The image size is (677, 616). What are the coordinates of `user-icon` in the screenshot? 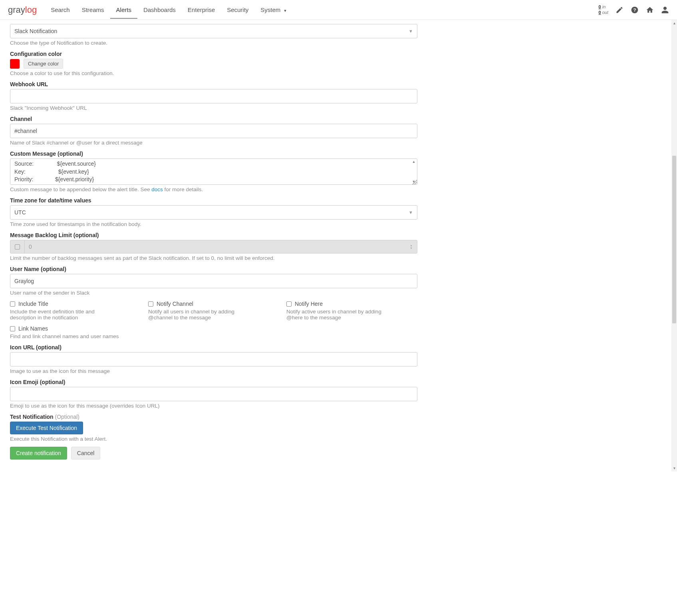 It's located at (665, 10).